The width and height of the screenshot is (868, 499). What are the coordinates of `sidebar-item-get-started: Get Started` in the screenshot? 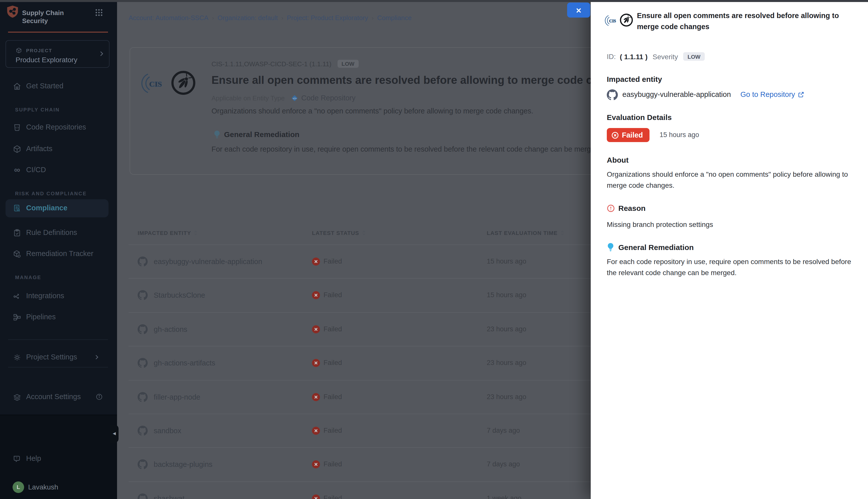 It's located at (58, 86).